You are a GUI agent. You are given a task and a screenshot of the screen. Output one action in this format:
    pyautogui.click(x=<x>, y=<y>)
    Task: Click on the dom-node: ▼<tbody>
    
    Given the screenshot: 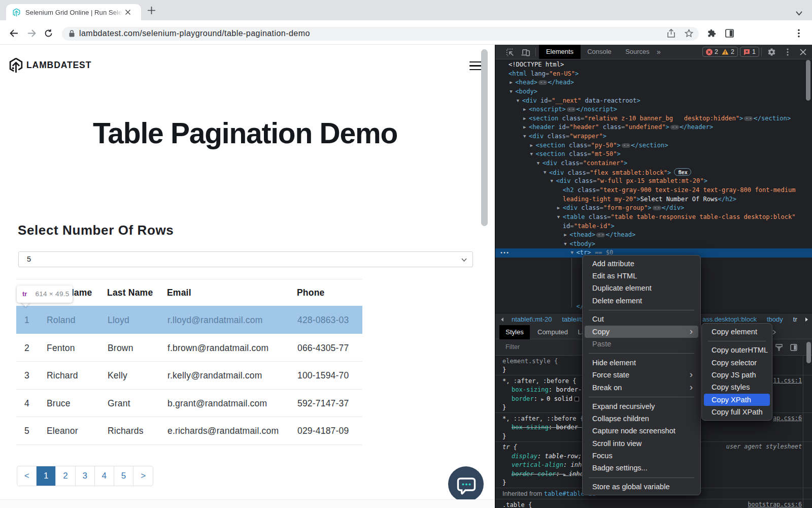 What is the action you would take?
    pyautogui.click(x=654, y=244)
    